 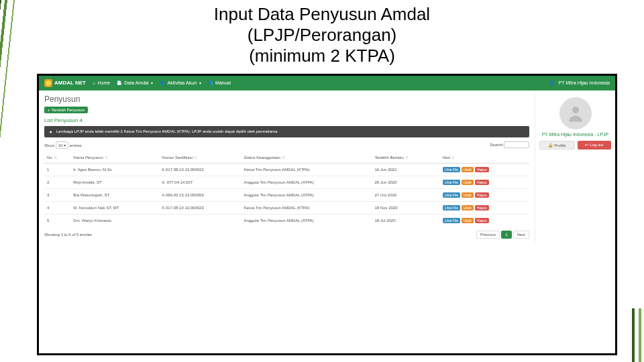 What do you see at coordinates (200, 194) in the screenshot?
I see `cell-nomor: A.089.05.15.13.000359` at bounding box center [200, 194].